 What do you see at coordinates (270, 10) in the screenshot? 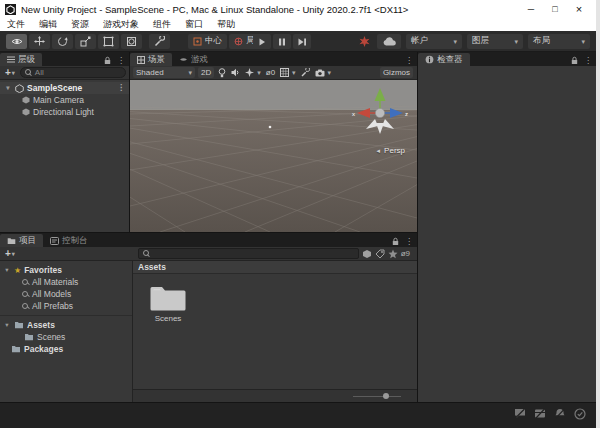
I see `window-title: New Unity Project - SampleScene - PC, Ma…` at bounding box center [270, 10].